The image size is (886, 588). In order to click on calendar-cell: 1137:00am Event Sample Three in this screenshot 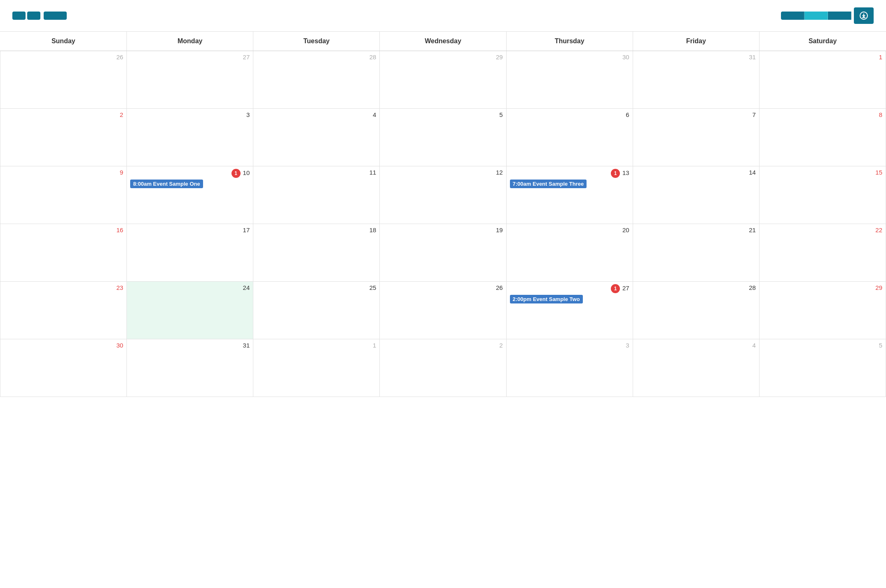, I will do `click(569, 195)`.